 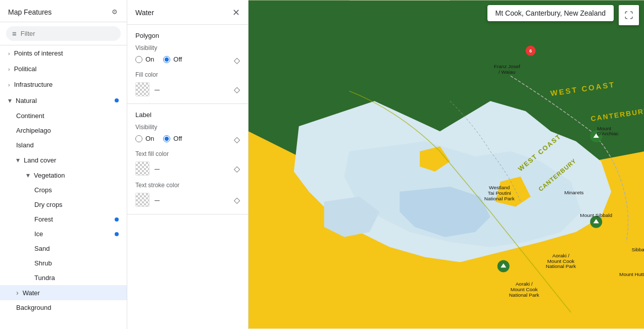 I want to click on sidebar-item-poi-label: Points of interest, so click(x=67, y=53).